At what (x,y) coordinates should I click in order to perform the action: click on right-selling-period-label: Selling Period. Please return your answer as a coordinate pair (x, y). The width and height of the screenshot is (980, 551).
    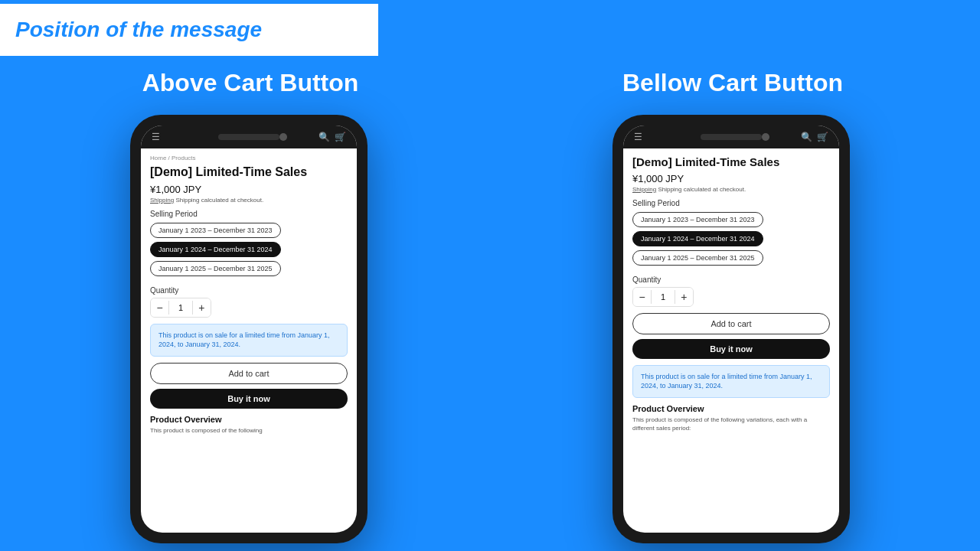
    Looking at the image, I should click on (731, 204).